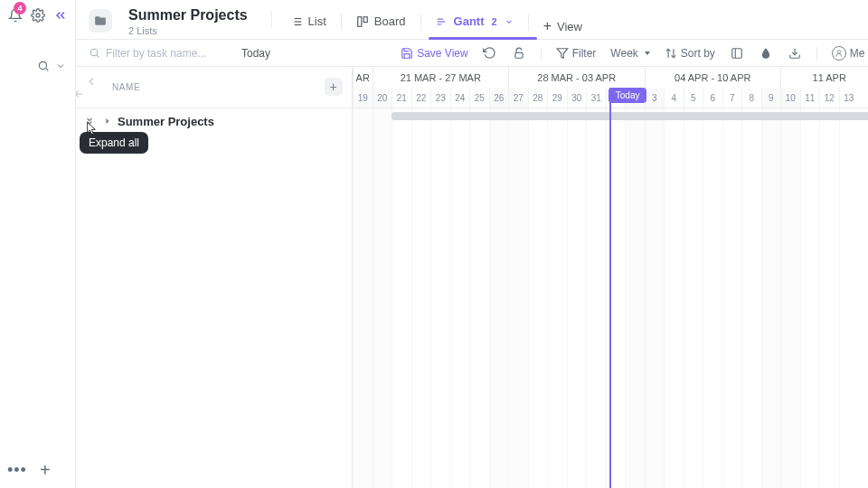 Image resolution: width=868 pixels, height=488 pixels. I want to click on notifications-button: 4, so click(14, 15).